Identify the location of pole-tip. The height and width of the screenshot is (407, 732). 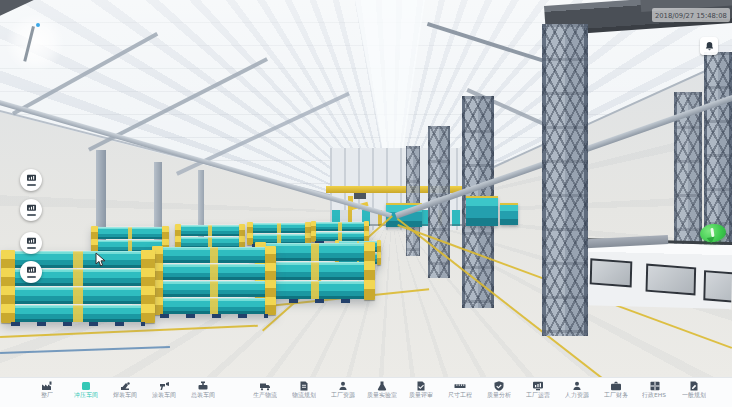
(38, 25).